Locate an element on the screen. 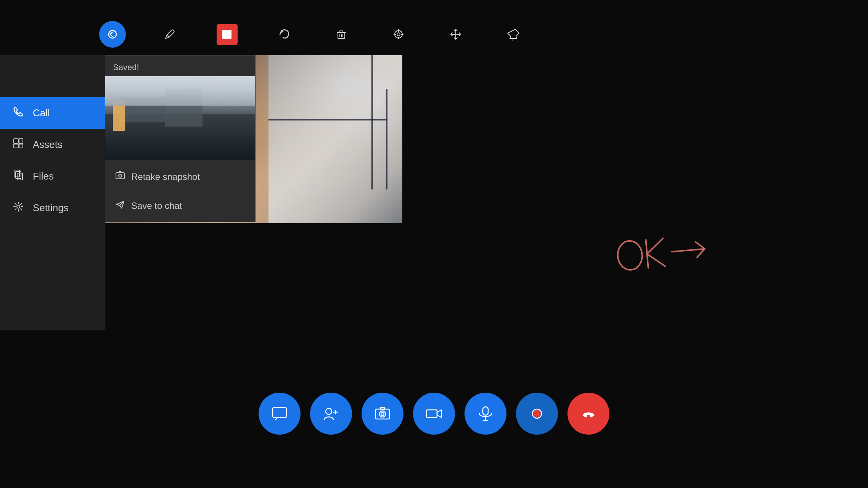 This screenshot has height=488, width=868. snapshot-actions: Retake snapshot Save to chat is located at coordinates (180, 191).